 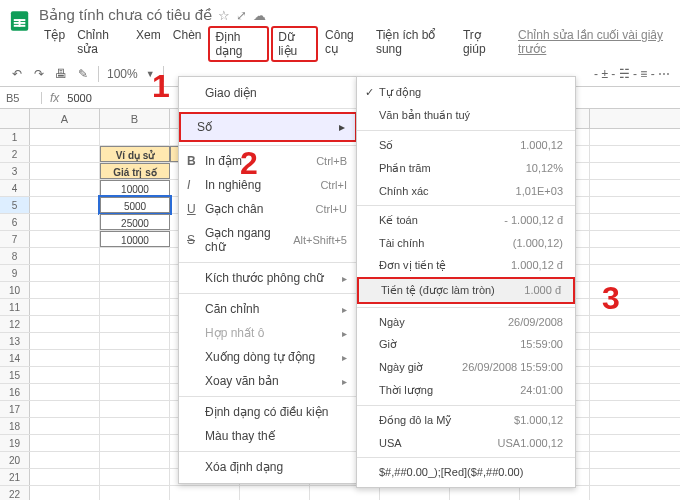 What do you see at coordinates (135, 154) in the screenshot?
I see `cell: Ví dụ sử dụng hàn` at bounding box center [135, 154].